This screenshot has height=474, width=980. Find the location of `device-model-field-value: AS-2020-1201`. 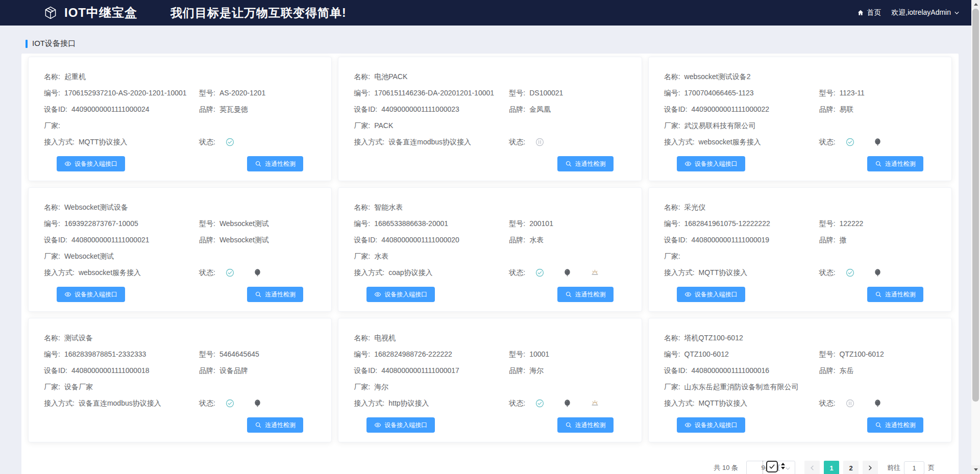

device-model-field-value: AS-2020-1201 is located at coordinates (242, 93).